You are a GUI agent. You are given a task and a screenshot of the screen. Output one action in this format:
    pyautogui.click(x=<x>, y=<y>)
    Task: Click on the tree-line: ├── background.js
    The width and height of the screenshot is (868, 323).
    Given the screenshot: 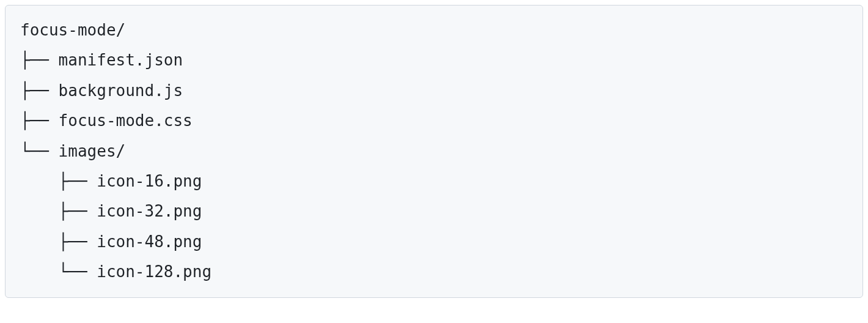 What is the action you would take?
    pyautogui.click(x=101, y=91)
    